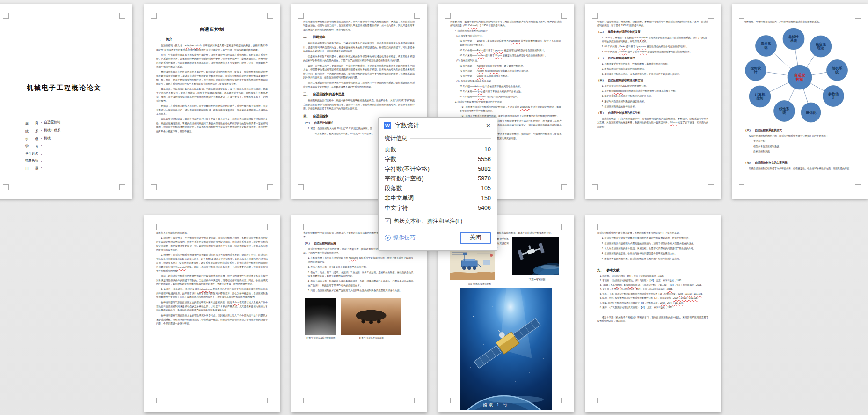  I want to click on list-subline: （1）模型参考自适应控制系统的稳定性问题，不论是采用 Lyapunov 方法还是…, so click(506, 109).